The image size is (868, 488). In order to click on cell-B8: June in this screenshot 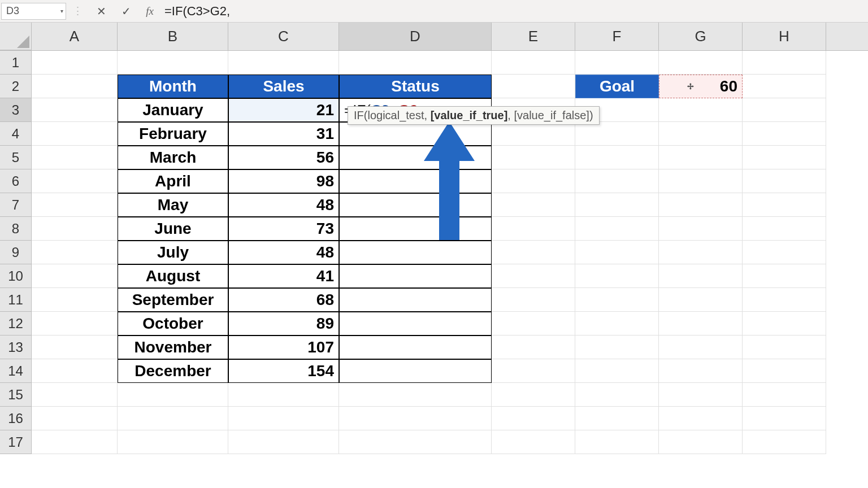, I will do `click(173, 229)`.